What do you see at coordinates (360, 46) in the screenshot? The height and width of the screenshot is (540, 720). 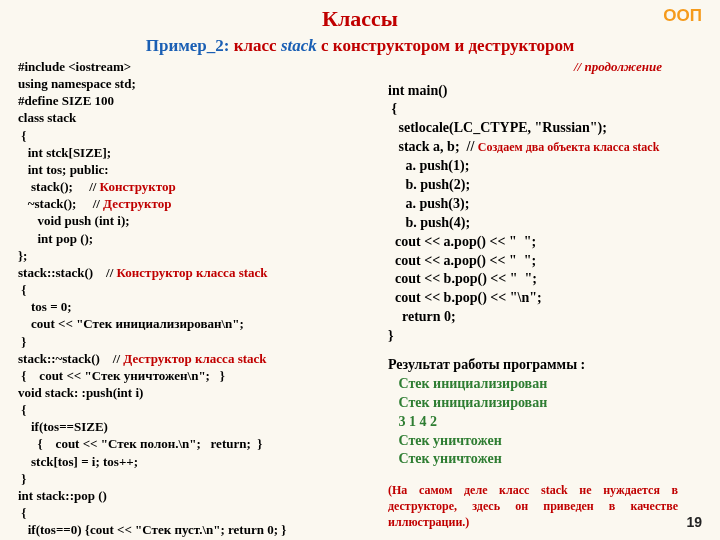 I see `slide-subtitle: Пример_2: класс stack с конструктором и …` at bounding box center [360, 46].